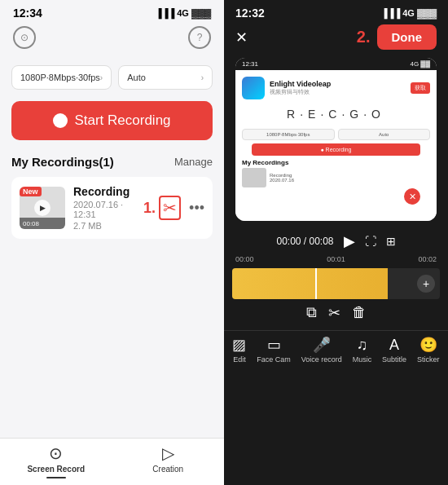 This screenshot has width=448, height=485. I want to click on quality-label: 1080P·8Mbps·30fps, so click(60, 77).